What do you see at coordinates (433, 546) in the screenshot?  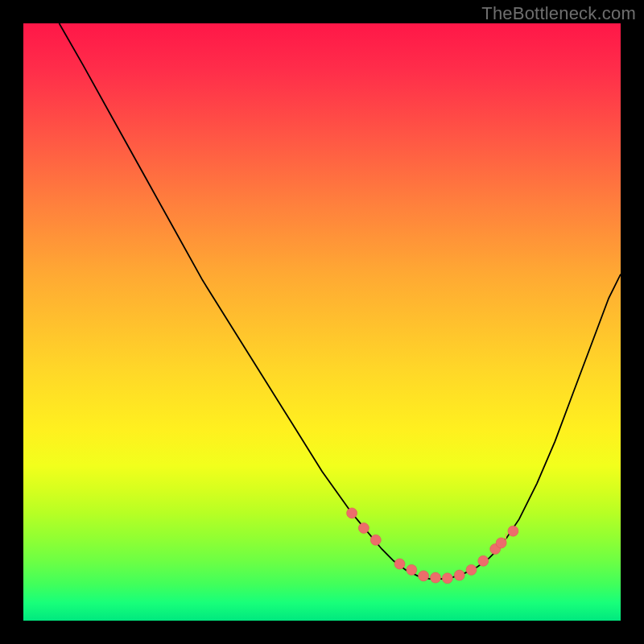 I see `chart-markers` at bounding box center [433, 546].